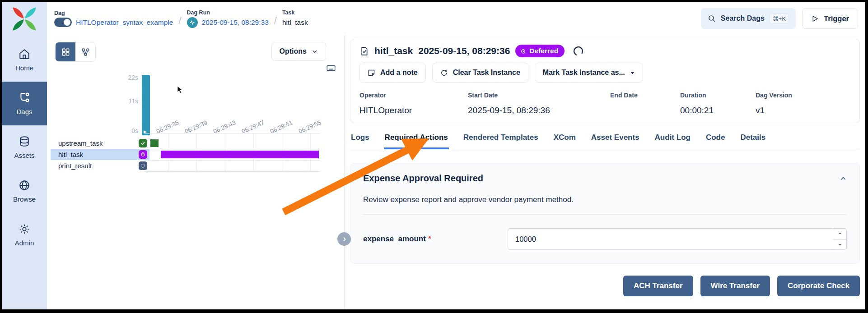  Describe the element at coordinates (146, 105) in the screenshot. I see `dag-run-duration-bar: ▶` at that location.